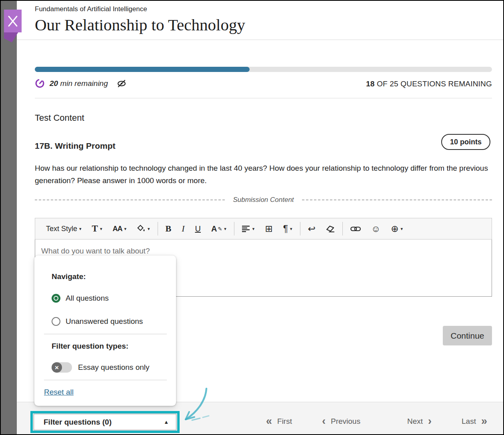  What do you see at coordinates (143, 229) in the screenshot?
I see `fill-color-button: ▾` at bounding box center [143, 229].